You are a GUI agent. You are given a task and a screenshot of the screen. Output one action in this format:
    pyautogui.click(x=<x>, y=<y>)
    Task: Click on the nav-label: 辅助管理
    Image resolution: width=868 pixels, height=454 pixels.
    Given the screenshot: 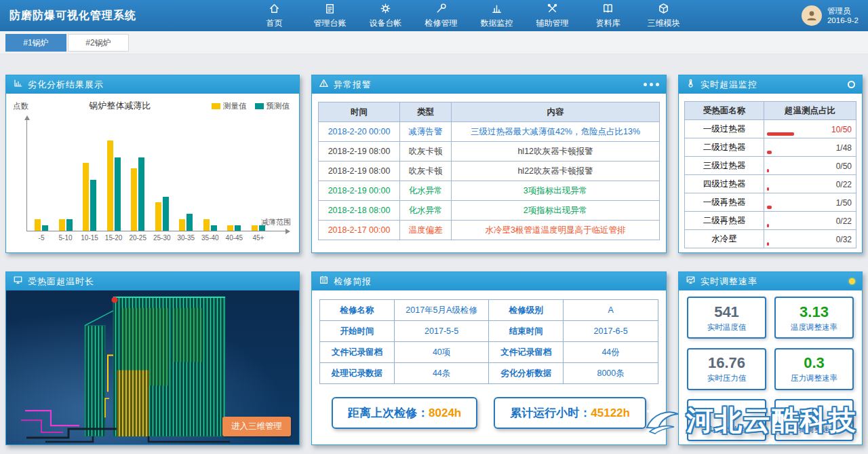 What is the action you would take?
    pyautogui.click(x=552, y=23)
    